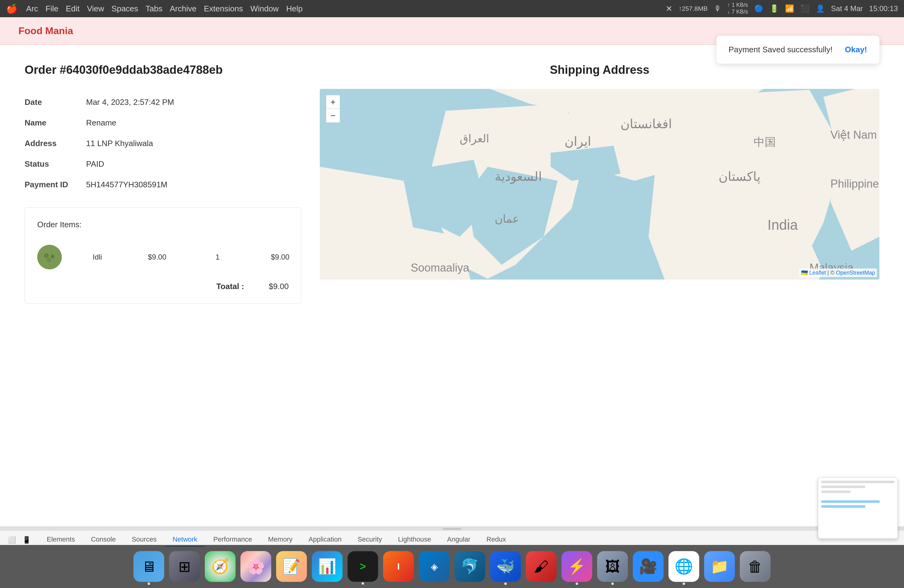  What do you see at coordinates (684, 567) in the screenshot?
I see `chrome-icon: 🌐` at bounding box center [684, 567].